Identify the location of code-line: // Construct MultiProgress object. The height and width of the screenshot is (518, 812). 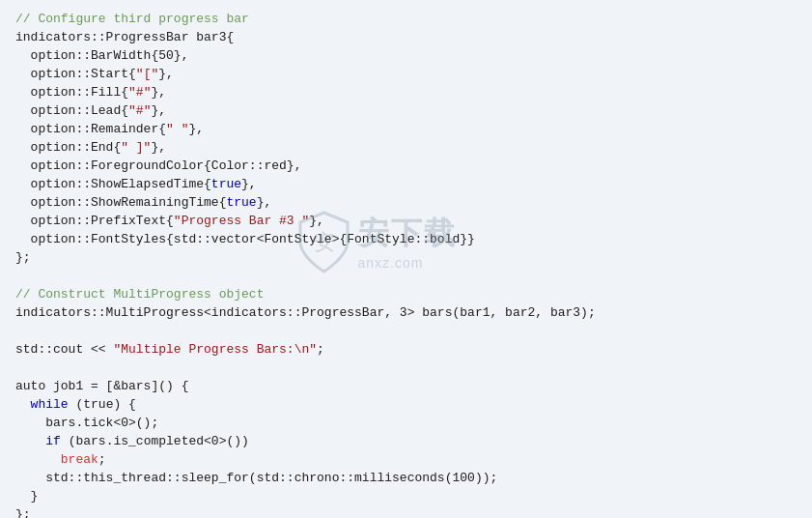
(406, 294).